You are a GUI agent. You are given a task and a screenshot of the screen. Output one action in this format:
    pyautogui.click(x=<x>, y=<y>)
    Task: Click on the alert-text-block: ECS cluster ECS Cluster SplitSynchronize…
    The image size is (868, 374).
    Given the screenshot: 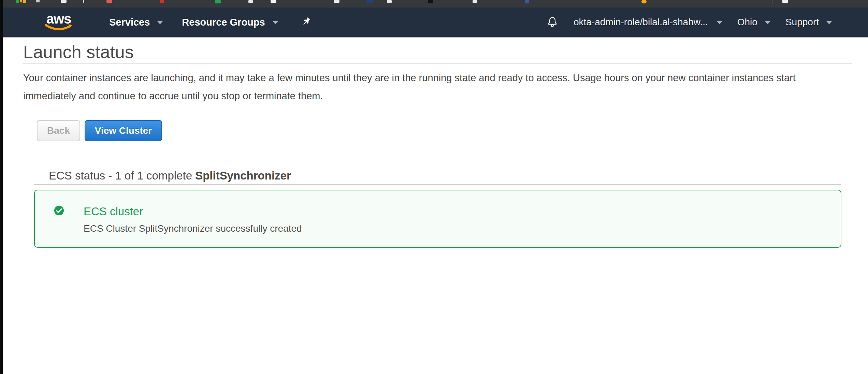 What is the action you would take?
    pyautogui.click(x=193, y=220)
    